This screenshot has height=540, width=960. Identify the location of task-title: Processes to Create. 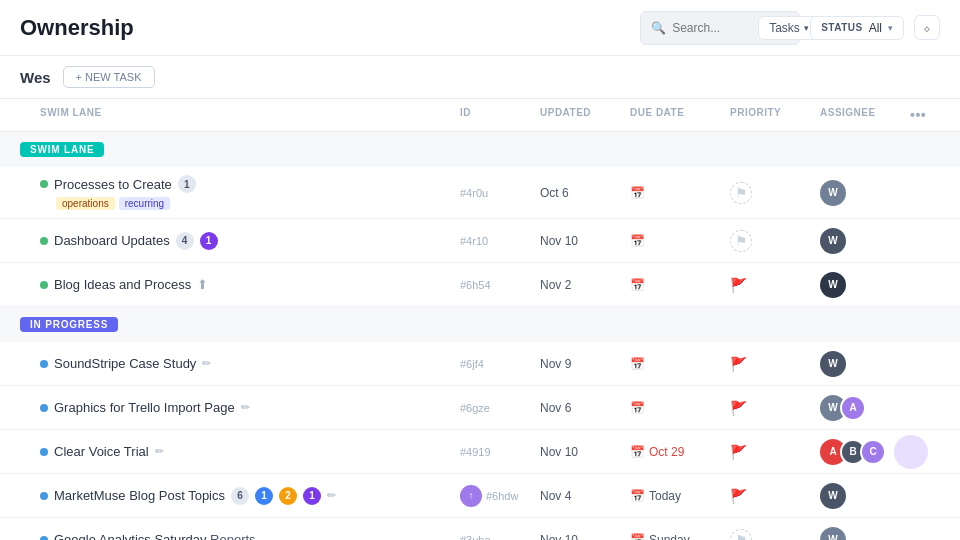
(113, 184).